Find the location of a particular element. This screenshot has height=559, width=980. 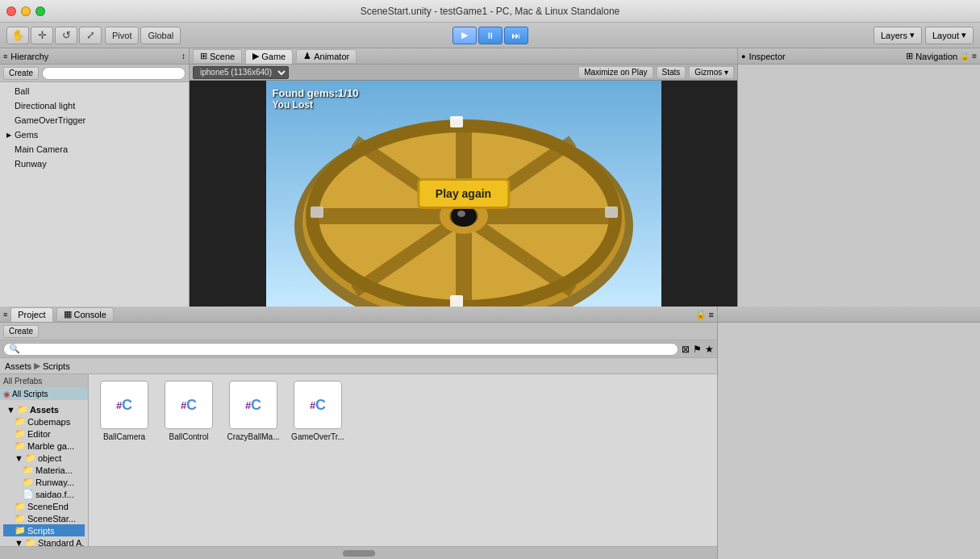

script-label-ballcontrol: BallControl is located at coordinates (189, 437).